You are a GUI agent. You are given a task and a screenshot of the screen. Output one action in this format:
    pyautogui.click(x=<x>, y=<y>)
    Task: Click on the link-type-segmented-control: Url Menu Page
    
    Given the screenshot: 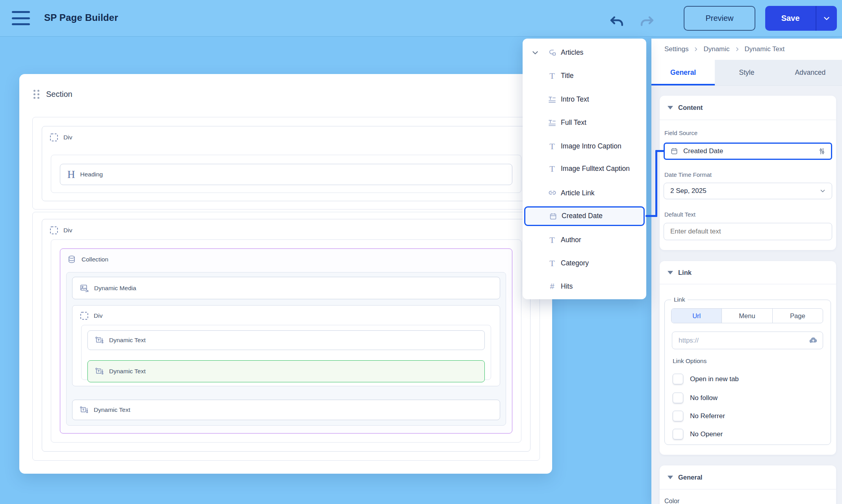 What is the action you would take?
    pyautogui.click(x=747, y=316)
    